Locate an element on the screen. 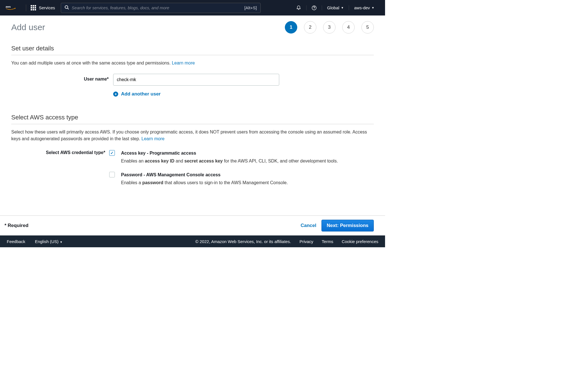 The width and height of the screenshot is (588, 374). search-box: [Alt+S] is located at coordinates (161, 8).